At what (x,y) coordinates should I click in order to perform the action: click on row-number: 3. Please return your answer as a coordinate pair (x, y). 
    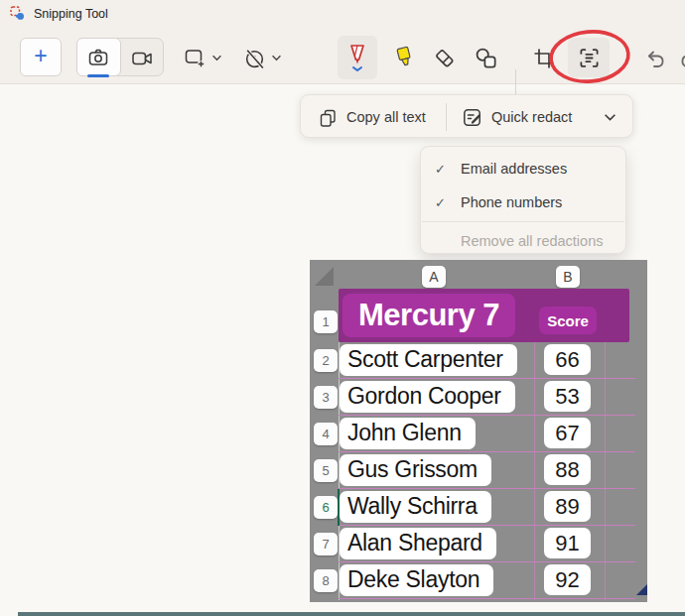
    Looking at the image, I should click on (326, 397).